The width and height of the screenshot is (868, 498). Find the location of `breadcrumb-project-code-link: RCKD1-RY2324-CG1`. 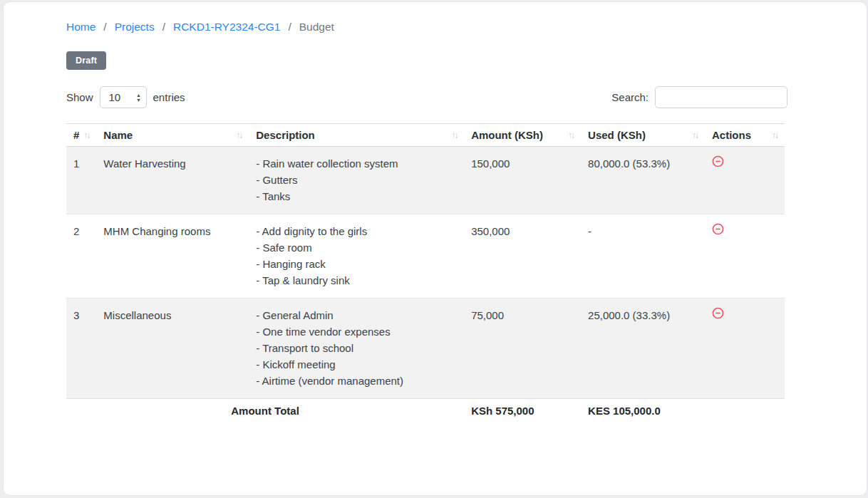

breadcrumb-project-code-link: RCKD1-RY2324-CG1 is located at coordinates (227, 27).